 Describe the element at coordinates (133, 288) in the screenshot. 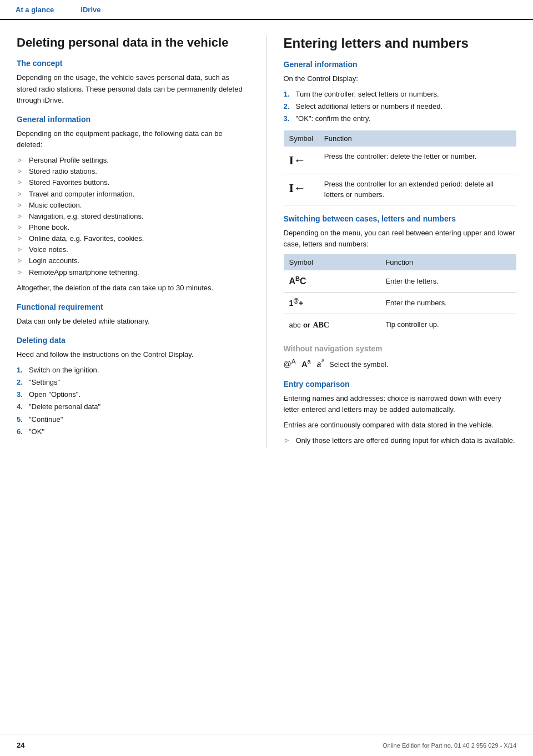

I see `general-info-footer: Altogether, the deletion of the data can…` at that location.